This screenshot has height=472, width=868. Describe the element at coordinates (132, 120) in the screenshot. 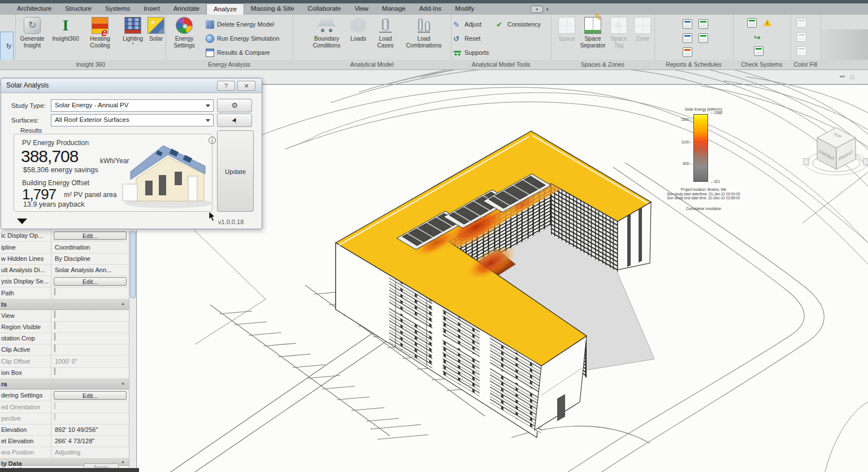

I see `surfaces-select: All Roof Exterior Surfaces` at that location.